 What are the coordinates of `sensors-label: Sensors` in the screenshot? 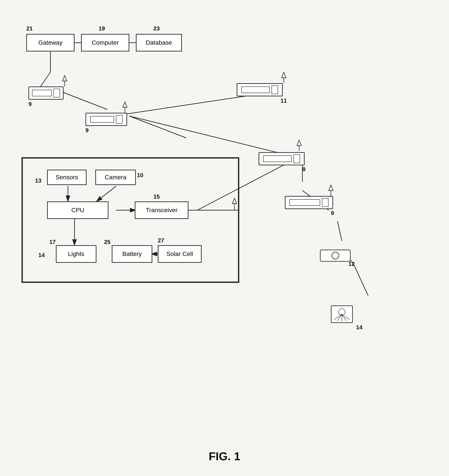 It's located at (67, 177).